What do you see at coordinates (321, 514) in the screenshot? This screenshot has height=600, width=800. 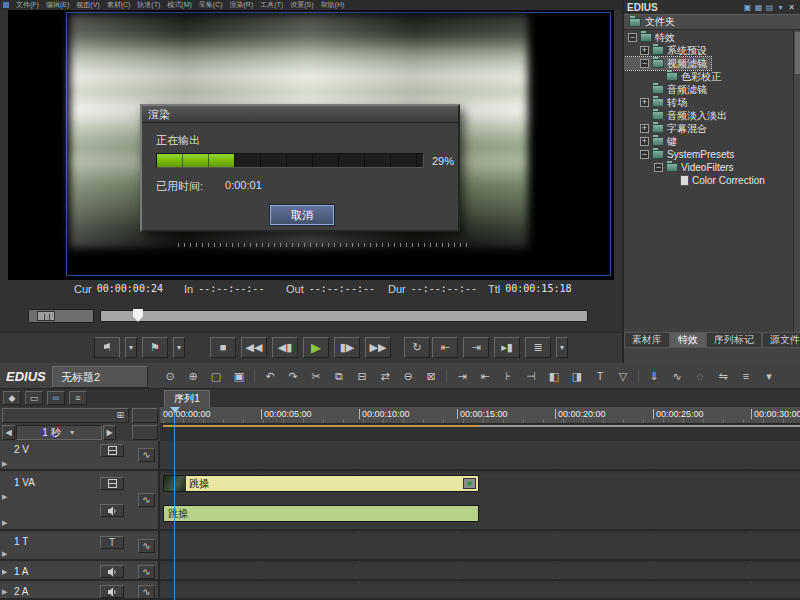 I see `audio-clip: 跳操` at bounding box center [321, 514].